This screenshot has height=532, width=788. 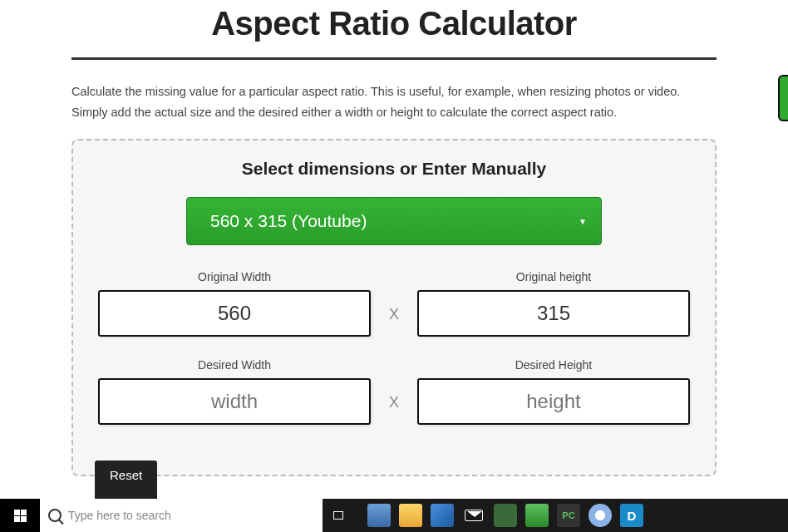 What do you see at coordinates (126, 480) in the screenshot?
I see `reset-button: Reset` at bounding box center [126, 480].